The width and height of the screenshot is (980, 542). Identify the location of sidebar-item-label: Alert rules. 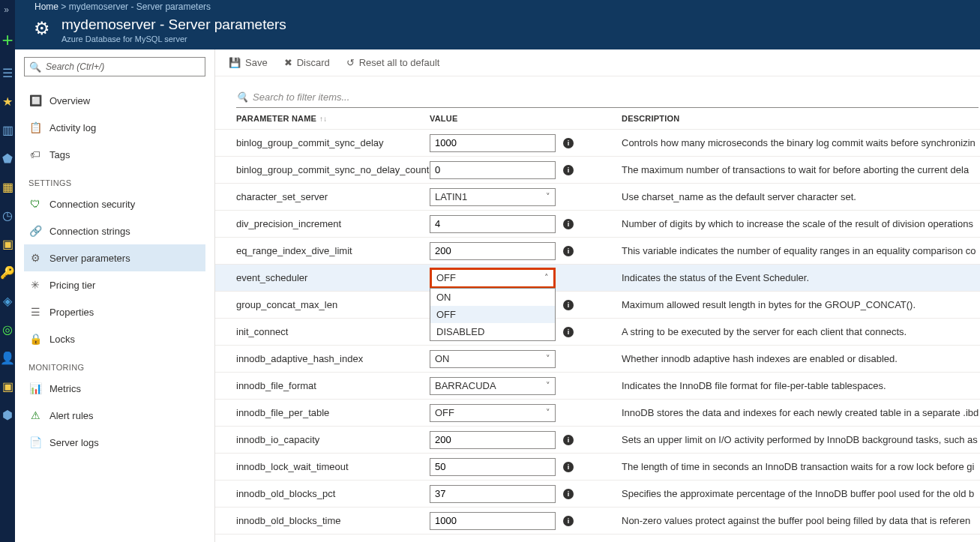
(72, 415).